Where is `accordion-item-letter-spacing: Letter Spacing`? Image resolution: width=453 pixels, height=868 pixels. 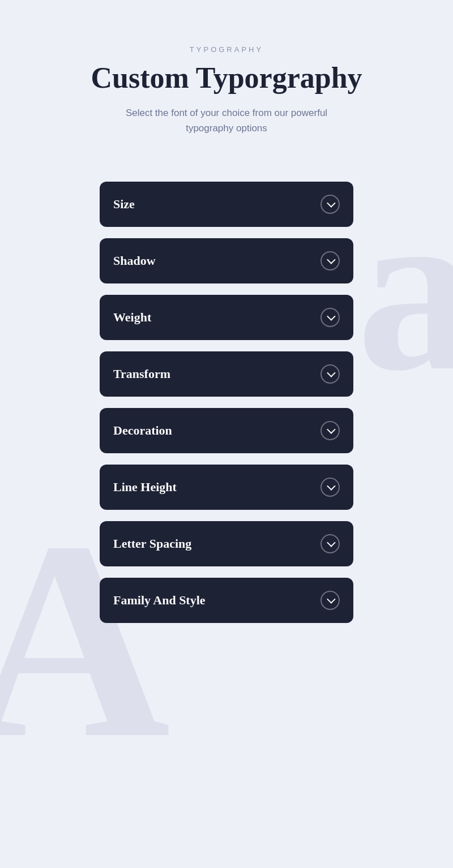 accordion-item-letter-spacing: Letter Spacing is located at coordinates (226, 544).